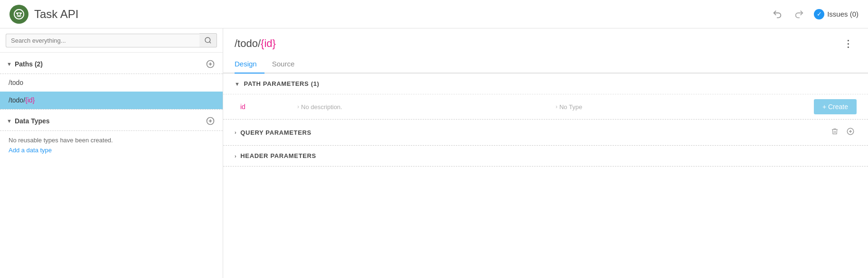  Describe the element at coordinates (546, 65) in the screenshot. I see `tabs-row: Design Source` at that location.